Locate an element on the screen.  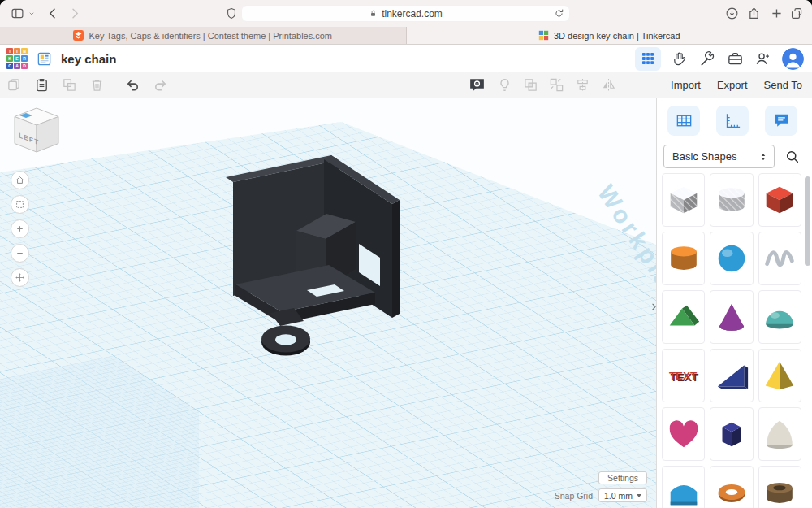
category-label: Basic Shapes is located at coordinates (705, 156).